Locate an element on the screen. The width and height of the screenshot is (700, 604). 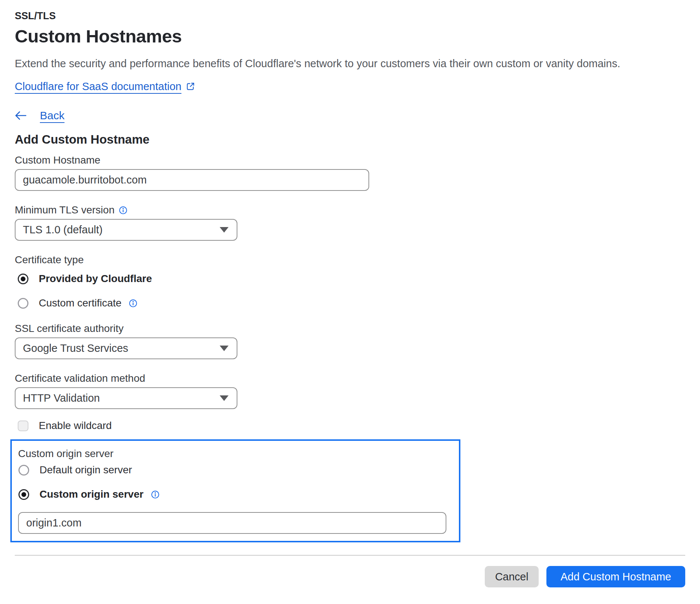
page-description: Extend the security and performance bene… is located at coordinates (350, 64).